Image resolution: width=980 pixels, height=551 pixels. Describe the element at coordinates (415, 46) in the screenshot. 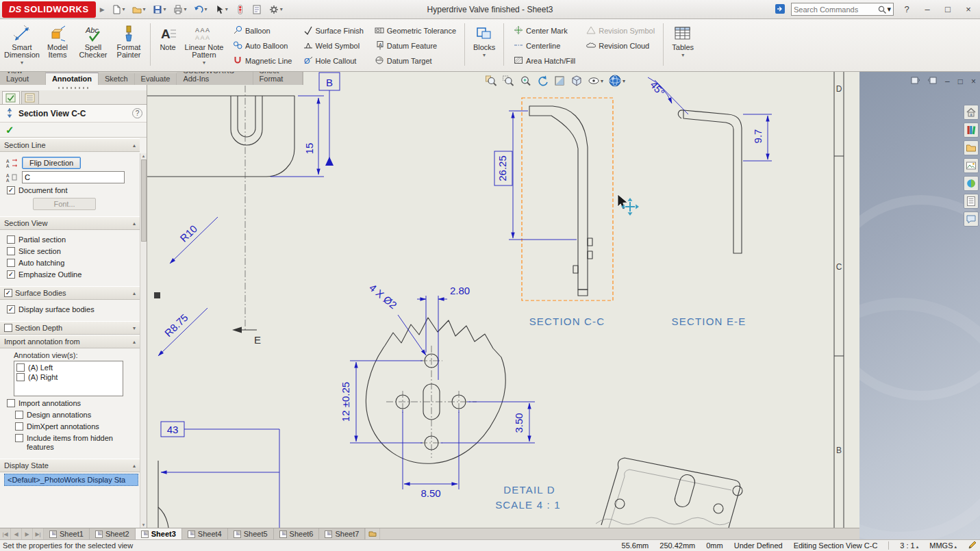

I see `datum-feature-button: ADatum Feature` at that location.